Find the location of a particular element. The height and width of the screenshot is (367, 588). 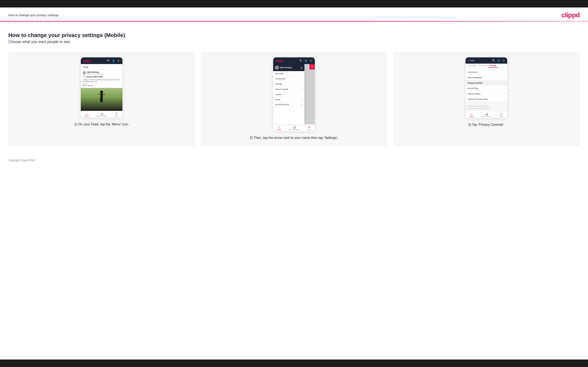

copyright-text: Copyright Clippd 2022 is located at coordinates (22, 160).